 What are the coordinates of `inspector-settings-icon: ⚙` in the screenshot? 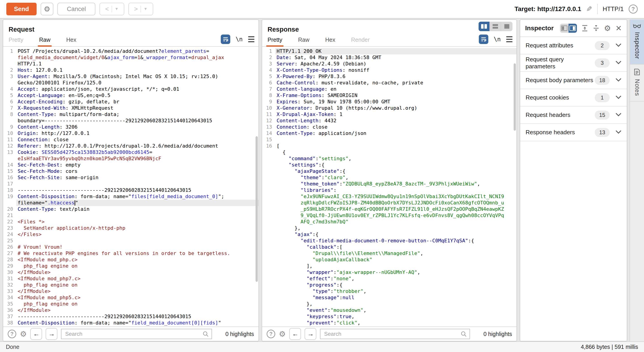 It's located at (608, 28).